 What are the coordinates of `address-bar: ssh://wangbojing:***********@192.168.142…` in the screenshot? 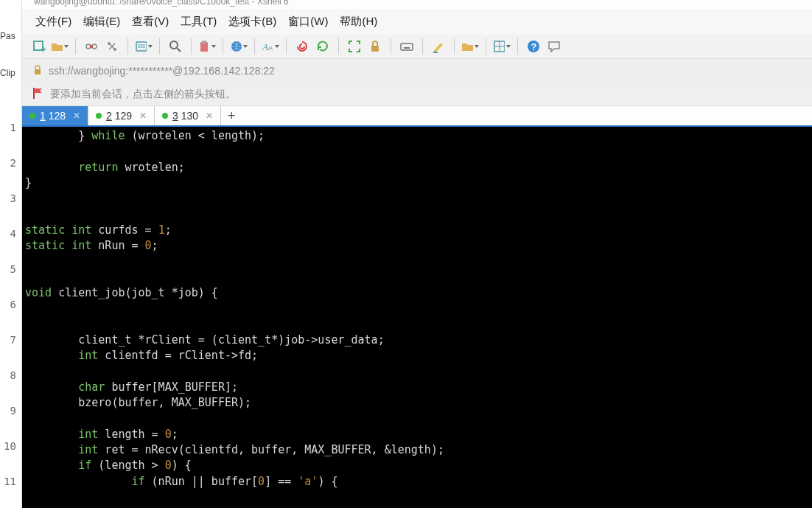 It's located at (417, 71).